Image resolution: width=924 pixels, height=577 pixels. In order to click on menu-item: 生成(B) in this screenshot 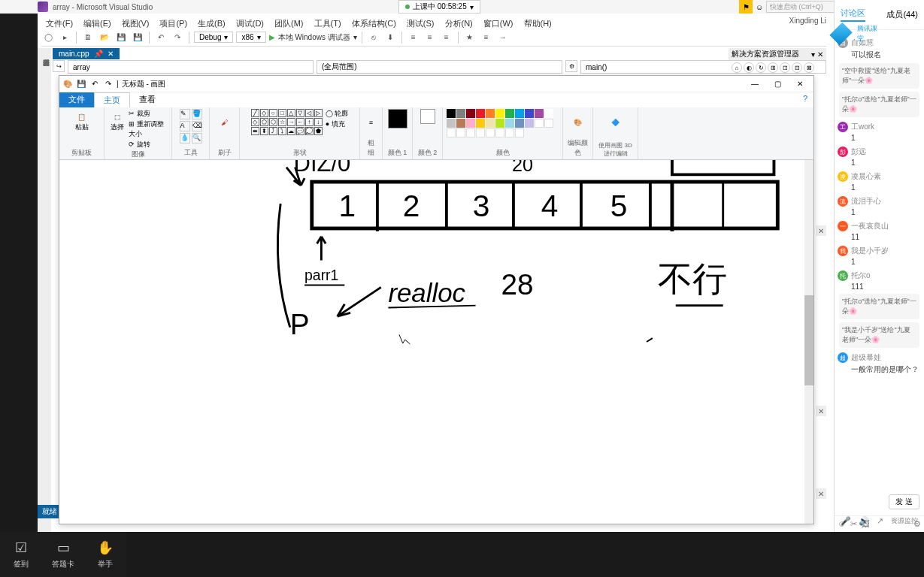, I will do `click(212, 24)`.